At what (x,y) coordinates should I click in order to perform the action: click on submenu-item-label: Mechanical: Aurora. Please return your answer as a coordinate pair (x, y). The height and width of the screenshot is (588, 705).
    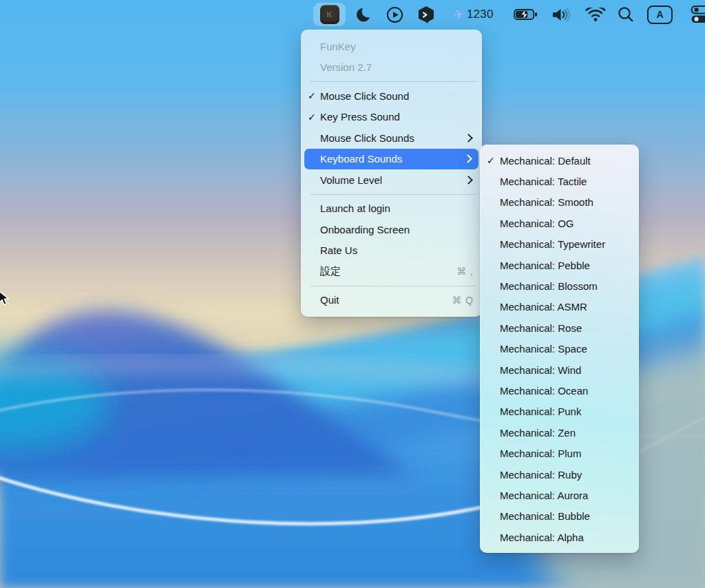
    Looking at the image, I should click on (544, 496).